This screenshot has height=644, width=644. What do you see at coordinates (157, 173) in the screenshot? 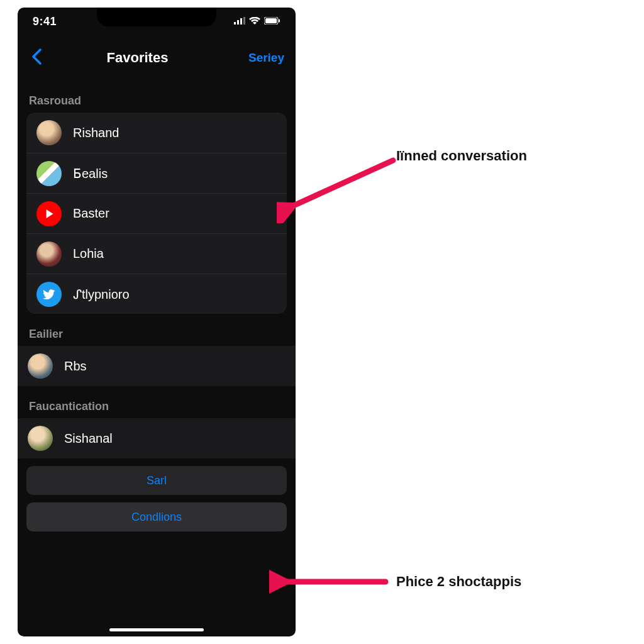
I see `favorite-row: Ƃealis` at bounding box center [157, 173].